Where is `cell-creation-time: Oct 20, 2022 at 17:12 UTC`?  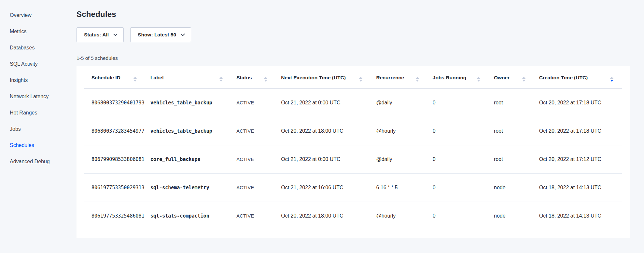 cell-creation-time: Oct 20, 2022 at 17:12 UTC is located at coordinates (581, 159).